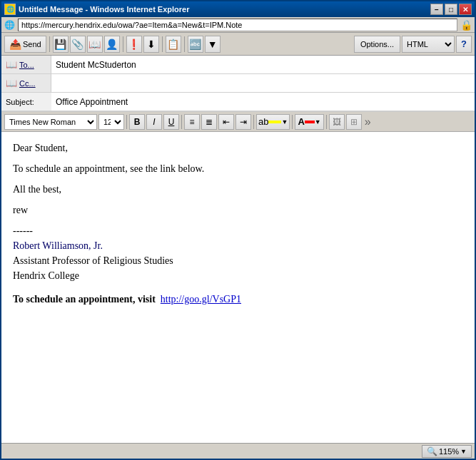 The height and width of the screenshot is (460, 476). Describe the element at coordinates (111, 122) in the screenshot. I see `font-size-select: 12 10 14 16` at that location.